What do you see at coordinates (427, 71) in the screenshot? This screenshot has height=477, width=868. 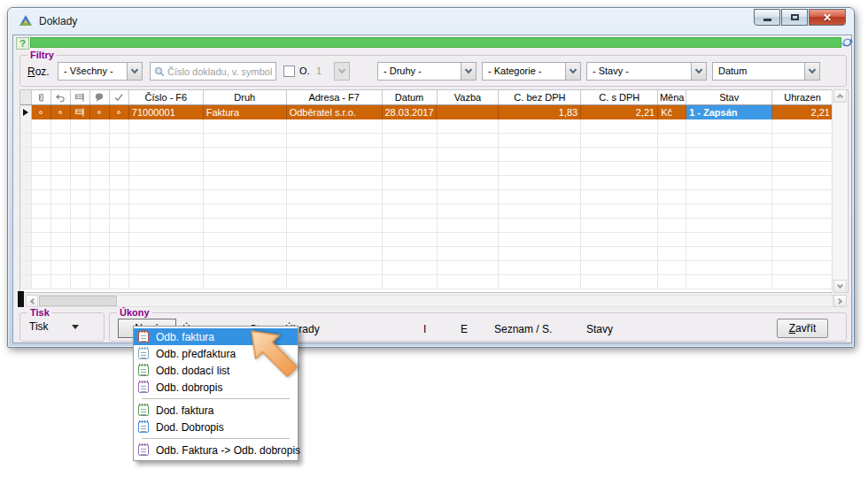 I see `druhy-select: - Druhy -` at bounding box center [427, 71].